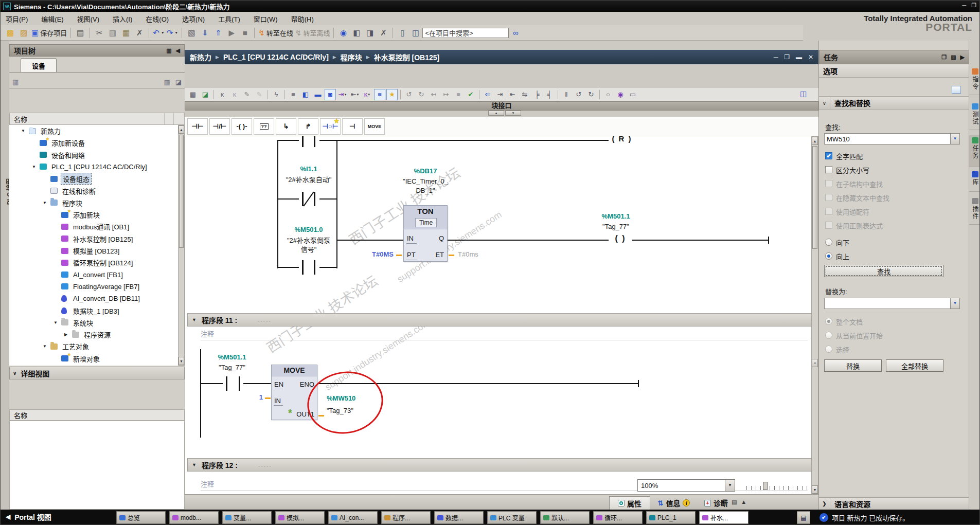 Image resolution: width=980 pixels, height=525 pixels. Describe the element at coordinates (425, 181) in the screenshot. I see `timer-db-name: "IEC_Timer_0_` at that location.